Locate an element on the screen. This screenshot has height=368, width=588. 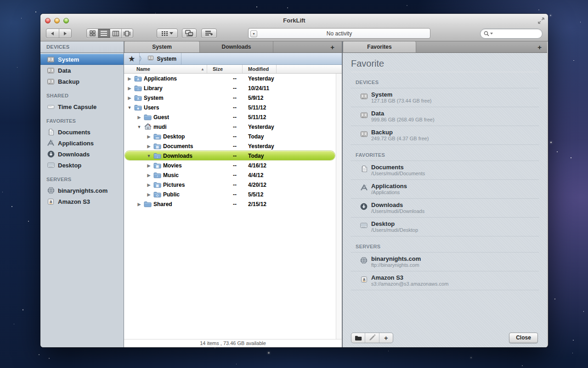
window-titlebar: ForkLift is located at coordinates (294, 28).